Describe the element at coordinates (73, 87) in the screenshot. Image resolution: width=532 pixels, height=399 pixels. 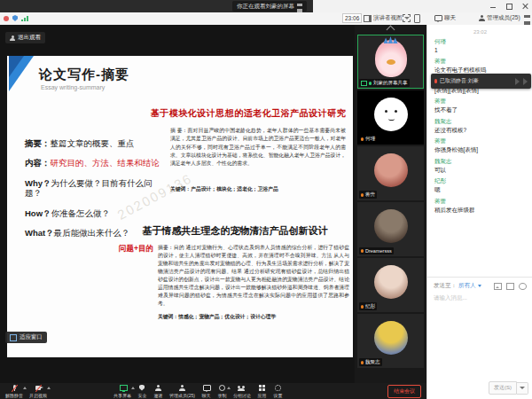
I see `slide-subtitle: Essay writing-summary` at that location.